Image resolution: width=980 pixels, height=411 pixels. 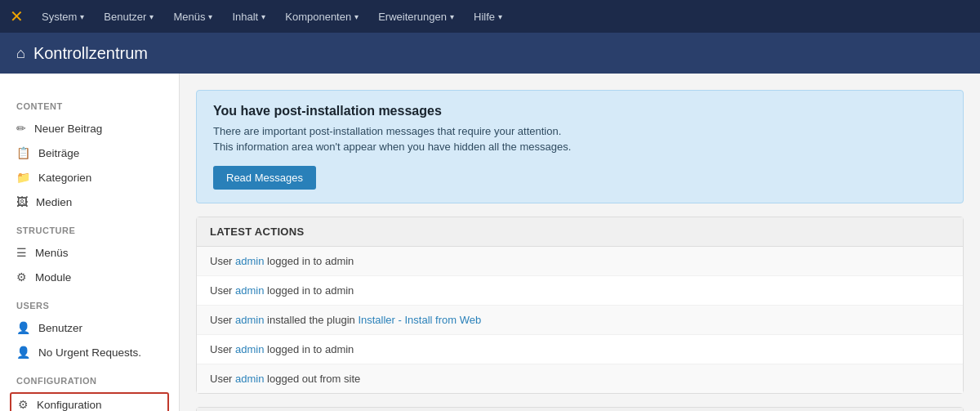 I want to click on top-navigation: ✕ System ▾ Benutzer ▾ Menüs ▾ Inhalt ▾ K…, so click(x=490, y=16).